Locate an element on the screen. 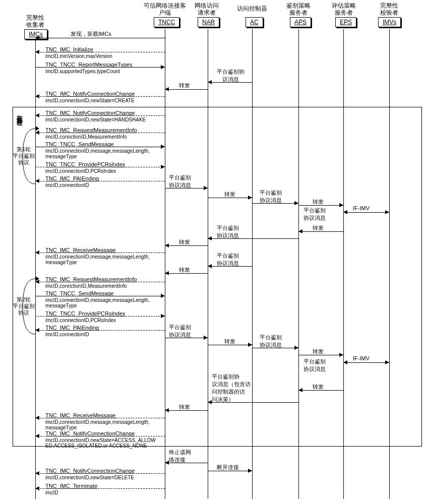 The width and height of the screenshot is (427, 504). actor-box-imvs: IMVs is located at coordinates (389, 22).